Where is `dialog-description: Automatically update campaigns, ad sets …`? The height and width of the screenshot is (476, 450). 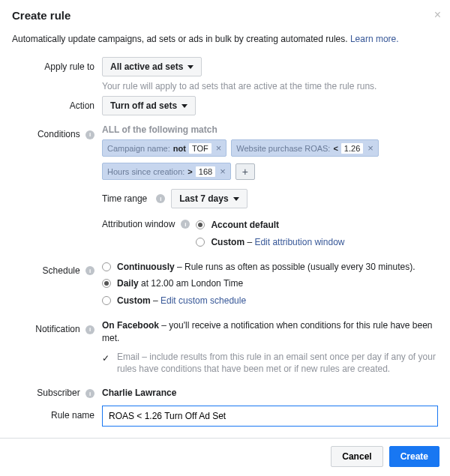 dialog-description: Automatically update campaigns, ad sets … is located at coordinates (225, 43).